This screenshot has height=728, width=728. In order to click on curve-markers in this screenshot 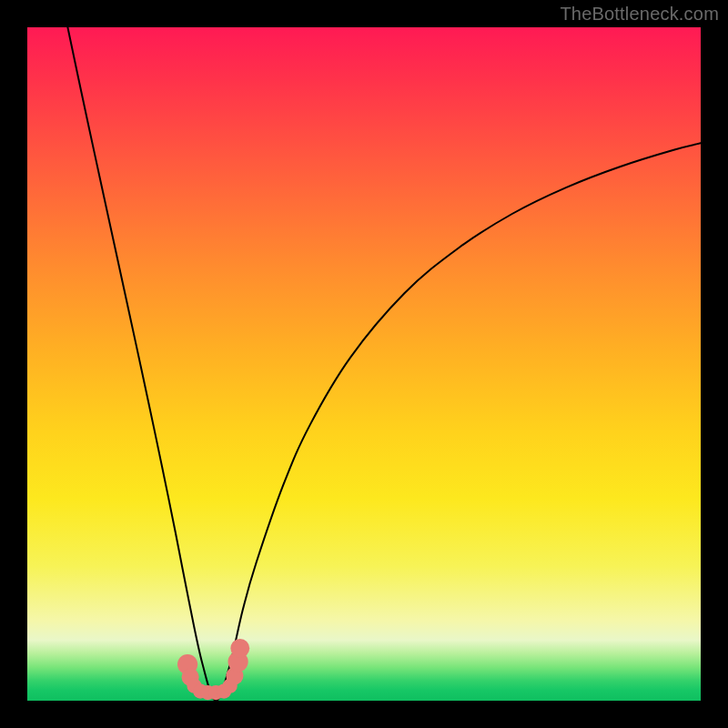, I will do `click(213, 670)`.